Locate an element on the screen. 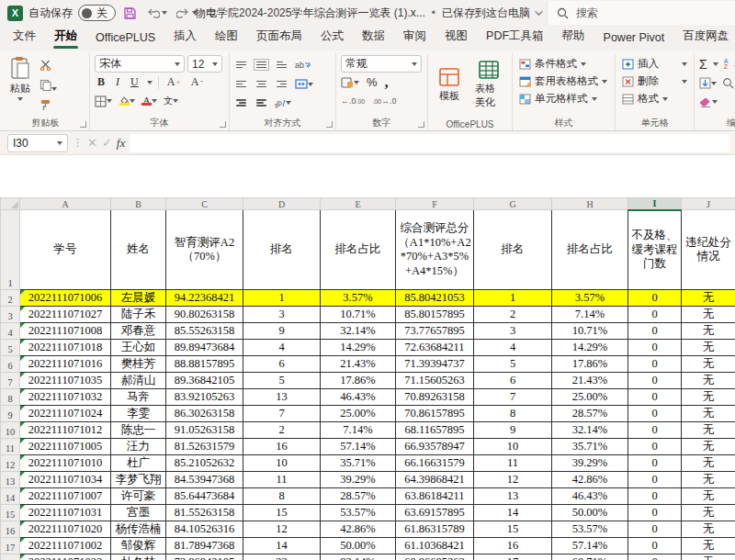  tab-文件: 文件 is located at coordinates (24, 37).